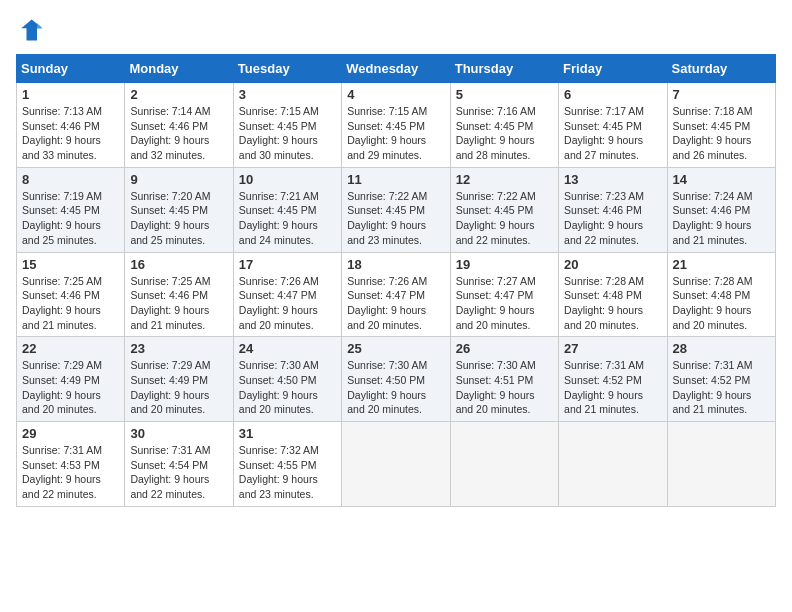 This screenshot has height=612, width=792. I want to click on page-header, so click(396, 30).